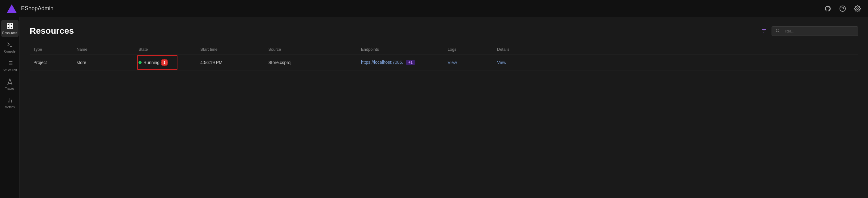 The width and height of the screenshot is (868, 198). I want to click on structured-icon, so click(10, 63).